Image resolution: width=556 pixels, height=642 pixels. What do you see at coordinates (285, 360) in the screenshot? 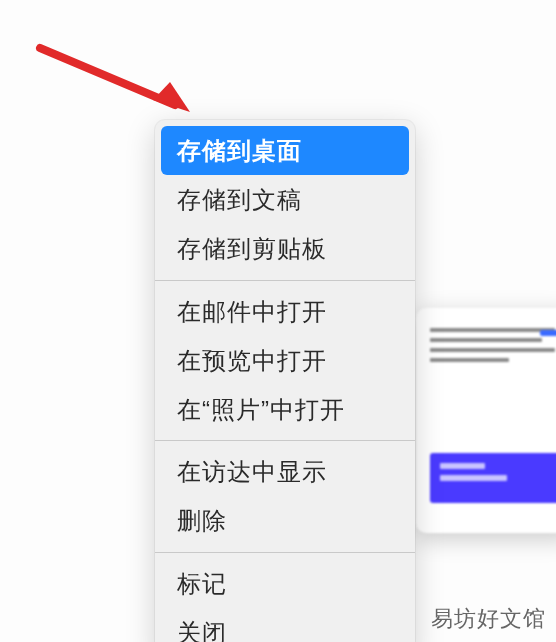
I see `menu-item-open-in-preview: 在预览中打开` at bounding box center [285, 360].